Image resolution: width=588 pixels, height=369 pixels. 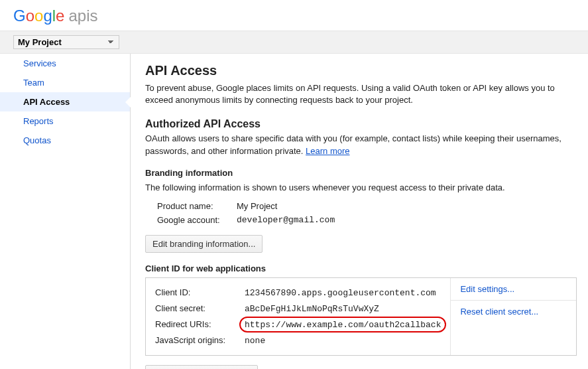 What do you see at coordinates (327, 151) in the screenshot?
I see `learn-more-link: Learn more` at bounding box center [327, 151].